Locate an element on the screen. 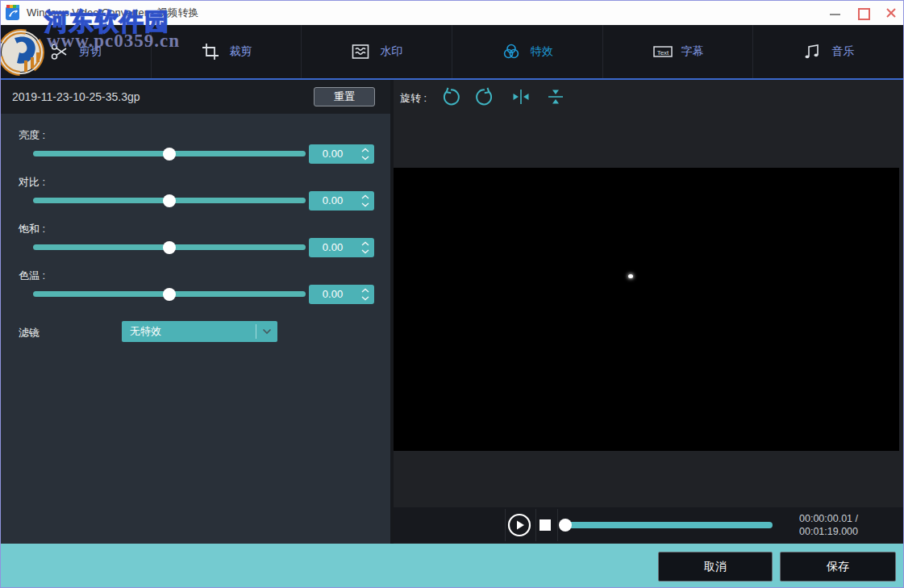 This screenshot has height=588, width=904. saturation-slider-thumb is located at coordinates (169, 248).